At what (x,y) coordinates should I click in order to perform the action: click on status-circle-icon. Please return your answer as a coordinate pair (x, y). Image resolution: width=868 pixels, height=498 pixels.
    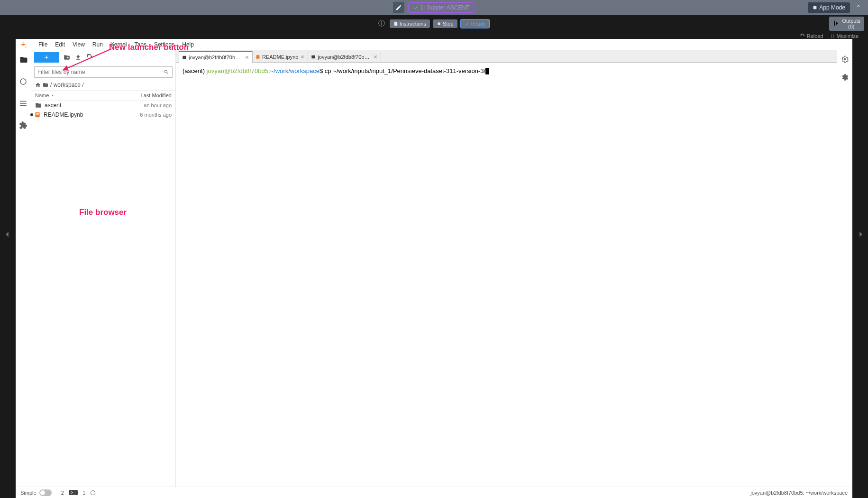
    Looking at the image, I should click on (93, 493).